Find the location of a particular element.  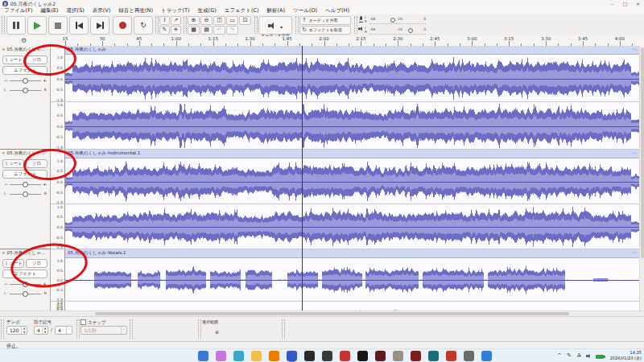

taskbar-app-maroon-icon is located at coordinates (380, 356).